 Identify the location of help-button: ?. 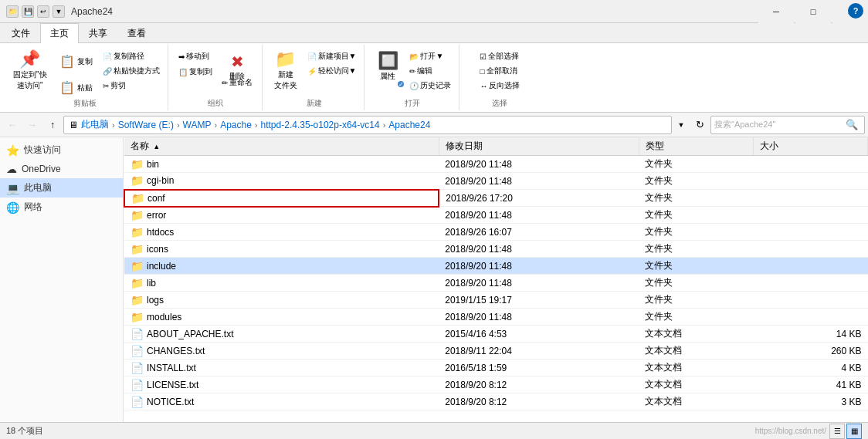
(856, 11).